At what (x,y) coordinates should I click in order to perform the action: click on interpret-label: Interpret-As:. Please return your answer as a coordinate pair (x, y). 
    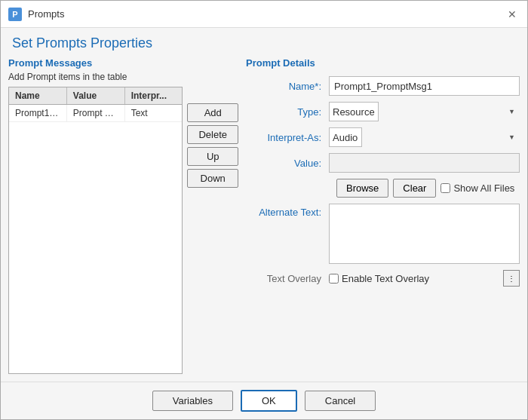
    Looking at the image, I should click on (287, 137).